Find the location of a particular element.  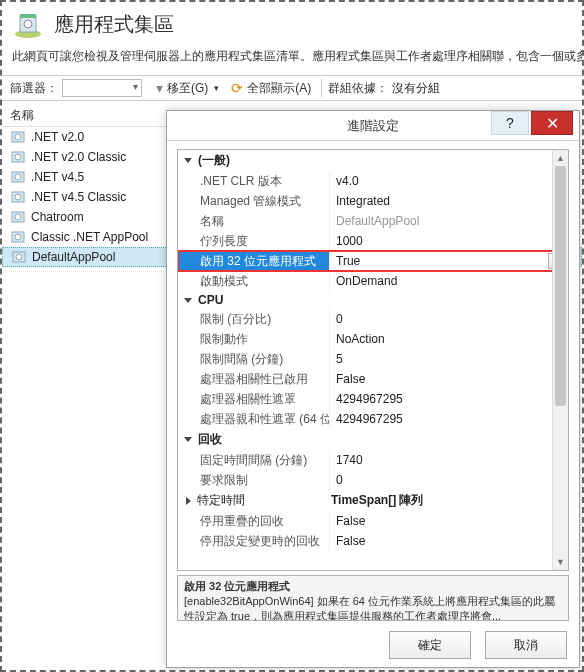

prop-row: 啟動模式OnDemand is located at coordinates (373, 281).